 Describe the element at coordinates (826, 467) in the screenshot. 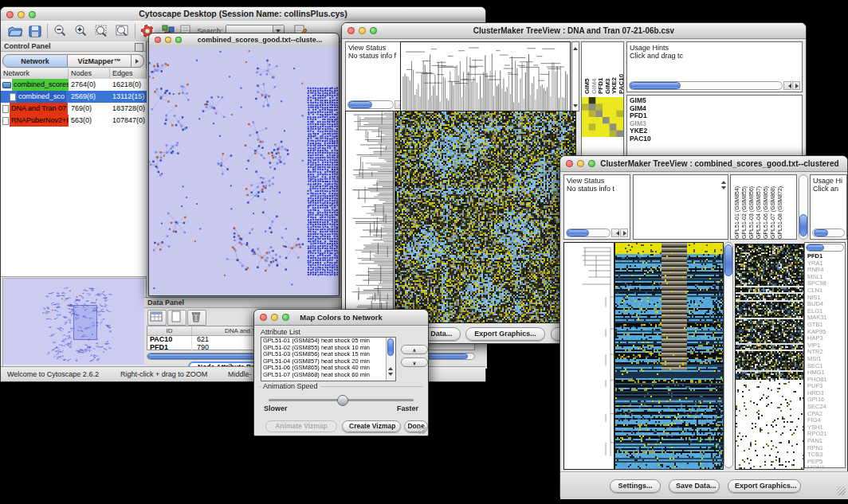

I see `gene-label: MON2` at that location.